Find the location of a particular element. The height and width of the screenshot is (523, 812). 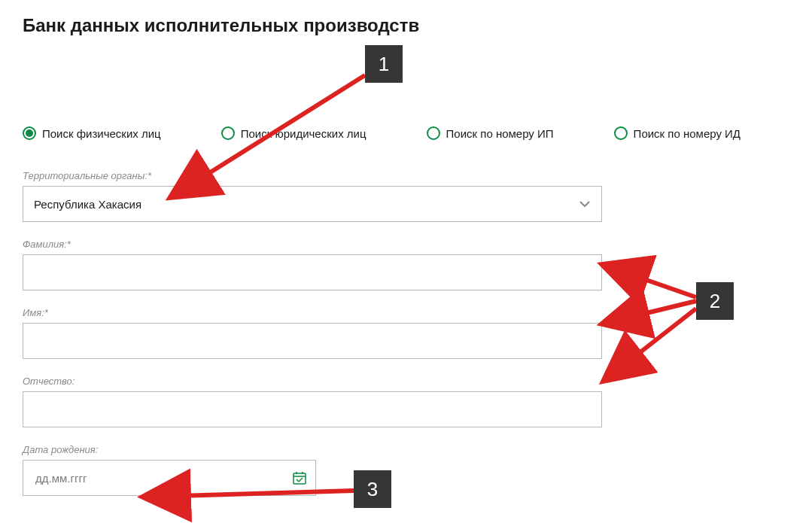

radio-legal: Поиск юридических лиц is located at coordinates (293, 133).